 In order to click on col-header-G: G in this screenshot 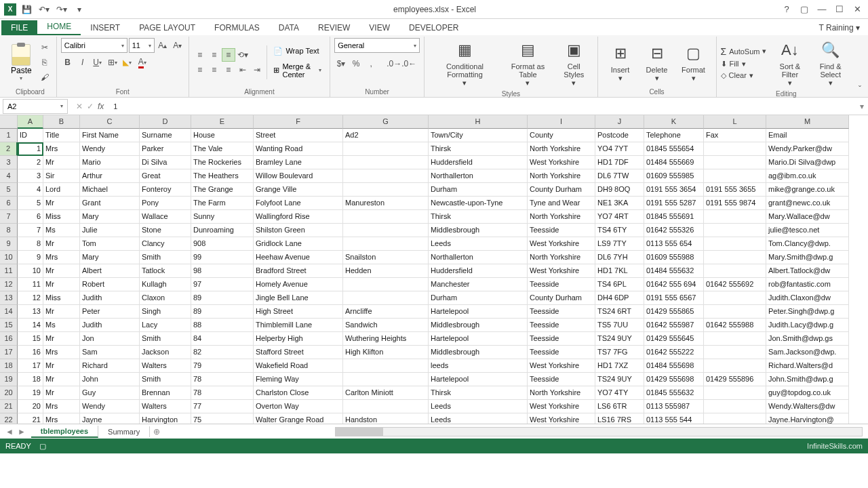, I will do `click(386, 122)`.